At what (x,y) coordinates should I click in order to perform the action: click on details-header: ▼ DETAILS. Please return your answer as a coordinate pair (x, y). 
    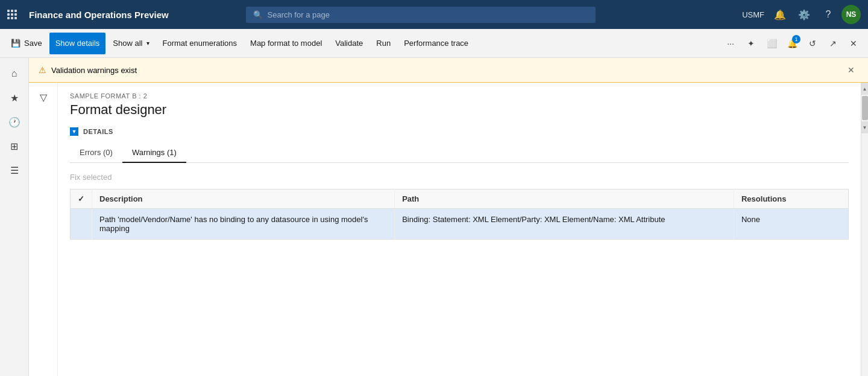
    Looking at the image, I should click on (459, 132).